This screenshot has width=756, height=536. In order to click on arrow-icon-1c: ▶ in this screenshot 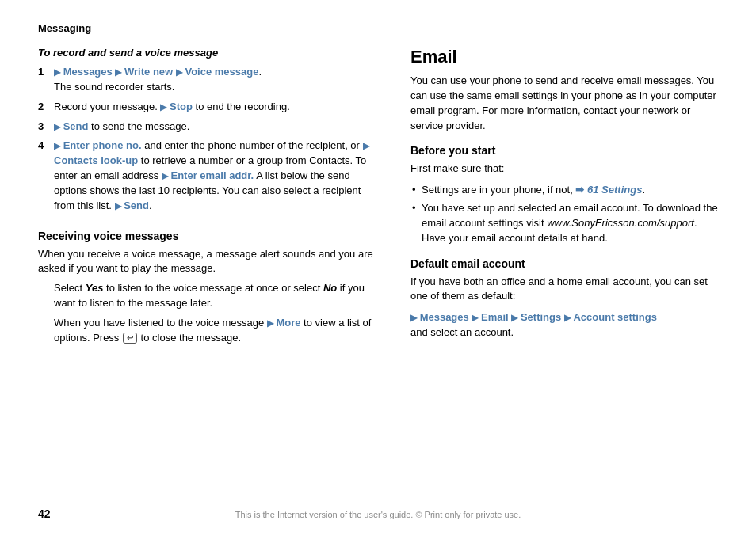, I will do `click(179, 73)`.